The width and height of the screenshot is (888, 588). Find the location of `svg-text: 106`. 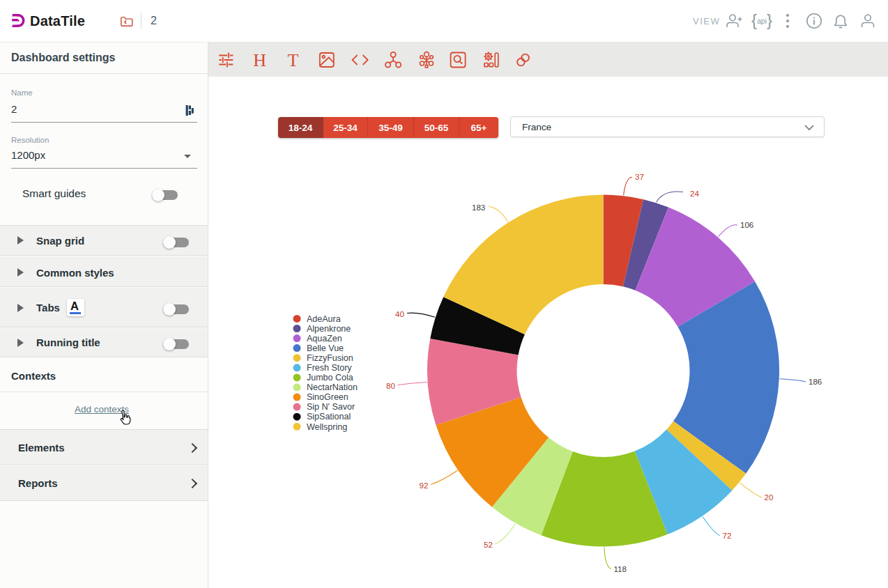

svg-text: 106 is located at coordinates (747, 225).